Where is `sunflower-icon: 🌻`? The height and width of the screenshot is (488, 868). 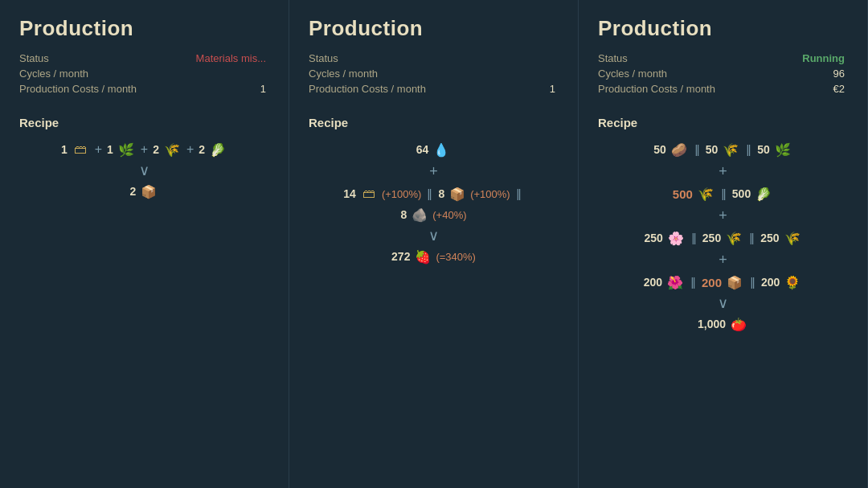 sunflower-icon: 🌻 is located at coordinates (792, 282).